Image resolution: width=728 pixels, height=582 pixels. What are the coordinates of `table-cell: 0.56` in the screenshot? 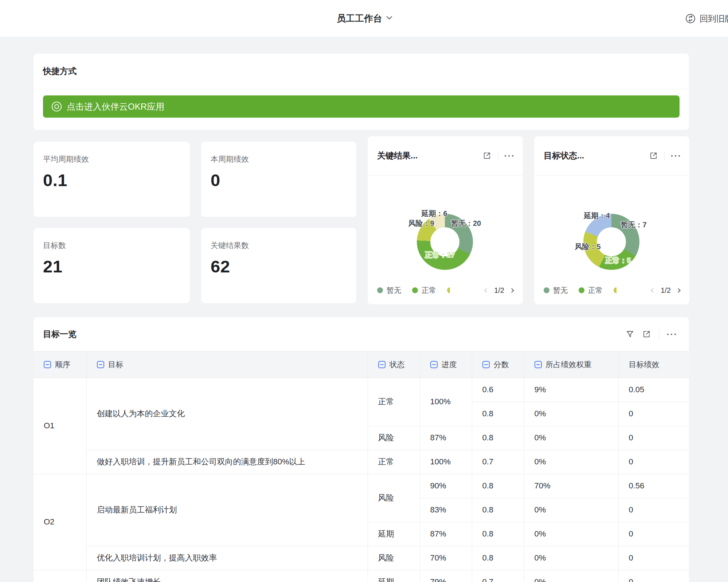 It's located at (654, 486).